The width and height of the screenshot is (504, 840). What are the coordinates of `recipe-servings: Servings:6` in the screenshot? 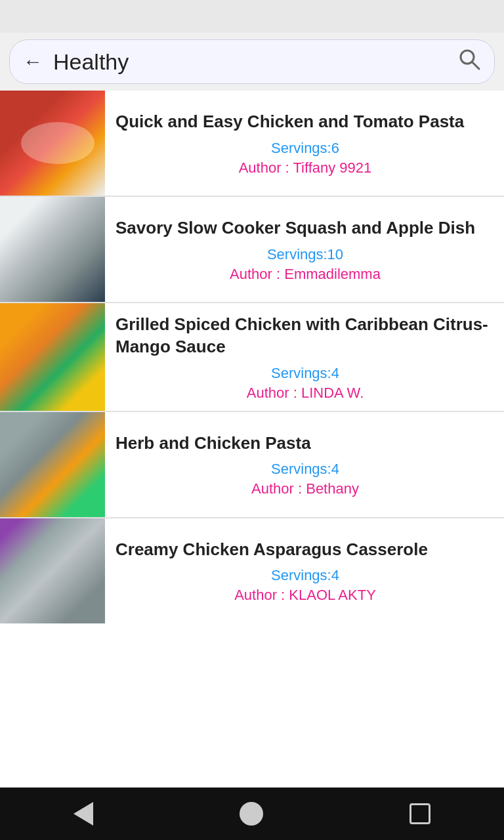 It's located at (305, 148).